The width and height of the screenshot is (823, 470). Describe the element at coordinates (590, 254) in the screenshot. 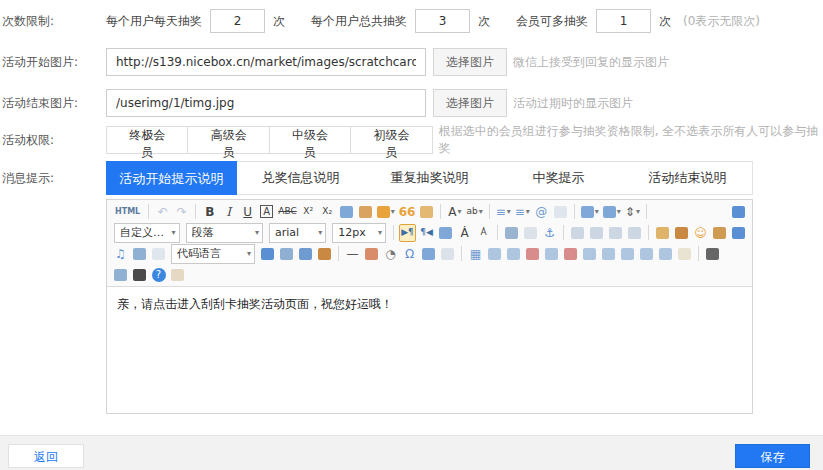

I see `merge-cells-icon` at that location.